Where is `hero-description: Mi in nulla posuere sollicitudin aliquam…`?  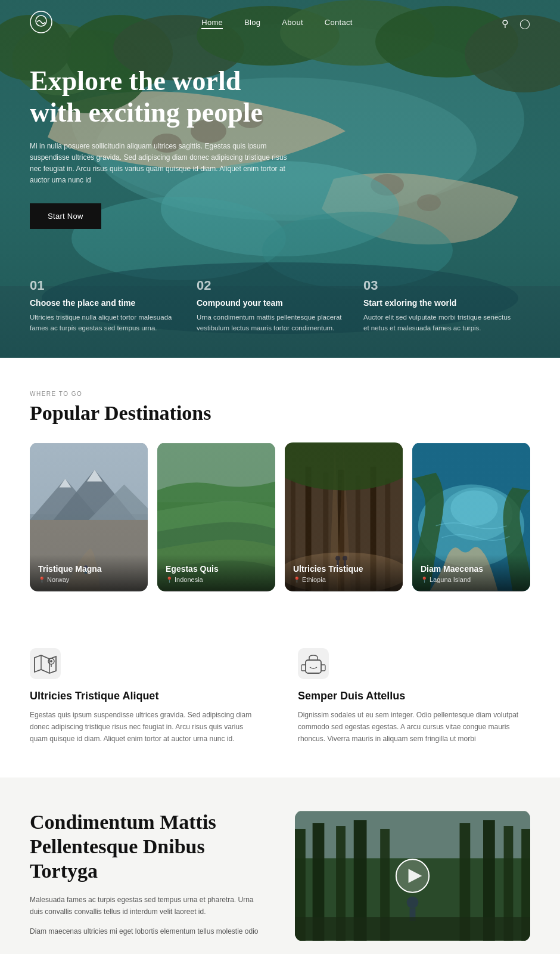 hero-description: Mi in nulla posuere sollicitudin aliquam… is located at coordinates (164, 163).